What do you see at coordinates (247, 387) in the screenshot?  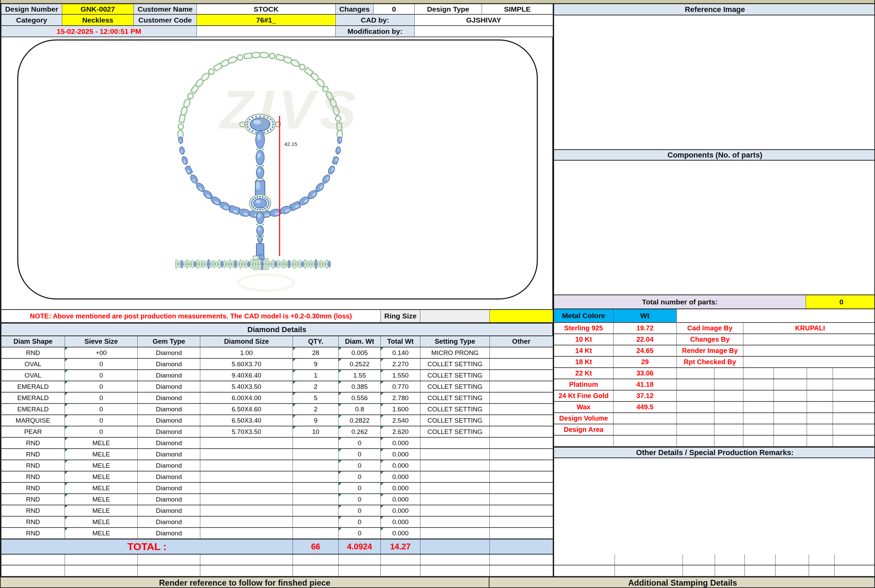 I see `diamond-cell: 5.40X3.50` at bounding box center [247, 387].